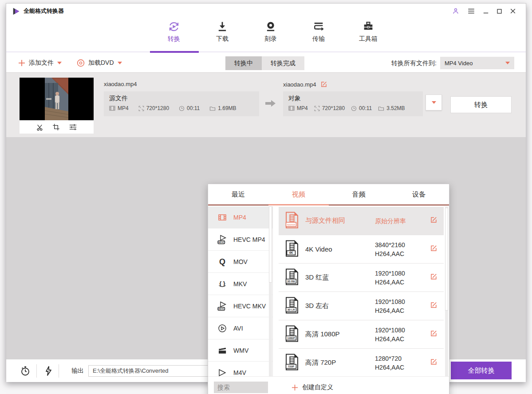 This screenshot has height=394, width=532. I want to click on preset-resolution: 1280*720, so click(390, 359).